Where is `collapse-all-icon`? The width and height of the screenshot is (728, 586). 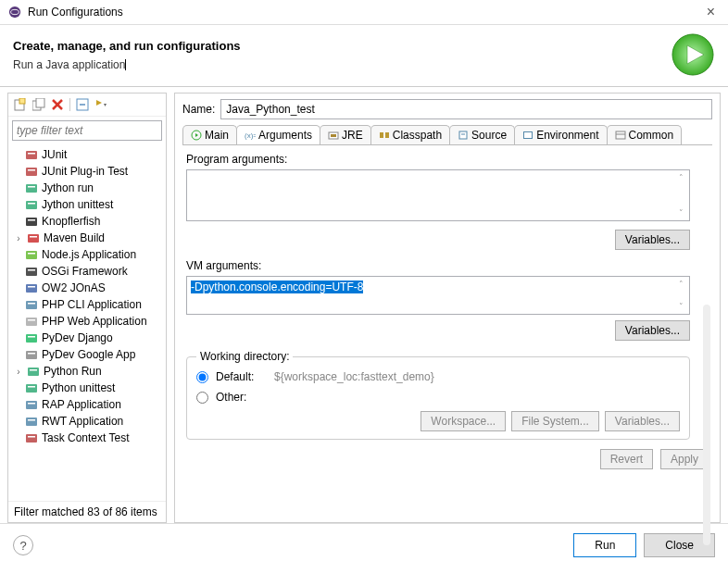
collapse-all-icon is located at coordinates (82, 105).